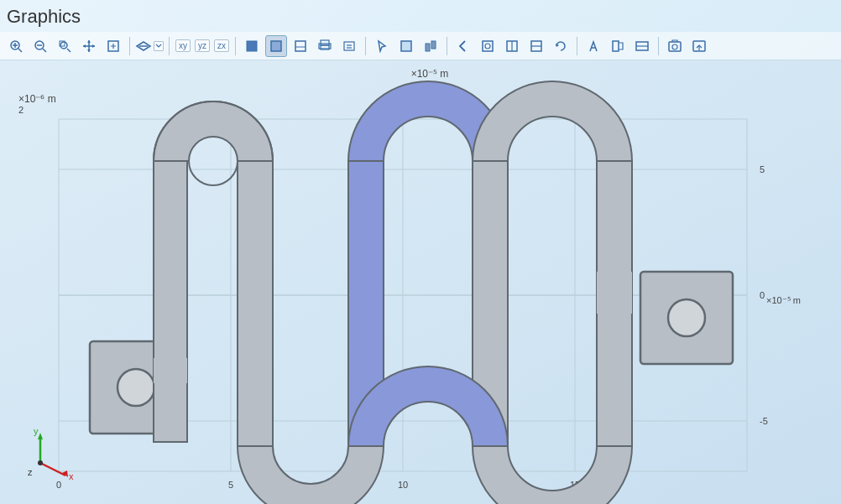 This screenshot has height=504, width=841. What do you see at coordinates (618, 46) in the screenshot?
I see `light2-button` at bounding box center [618, 46].